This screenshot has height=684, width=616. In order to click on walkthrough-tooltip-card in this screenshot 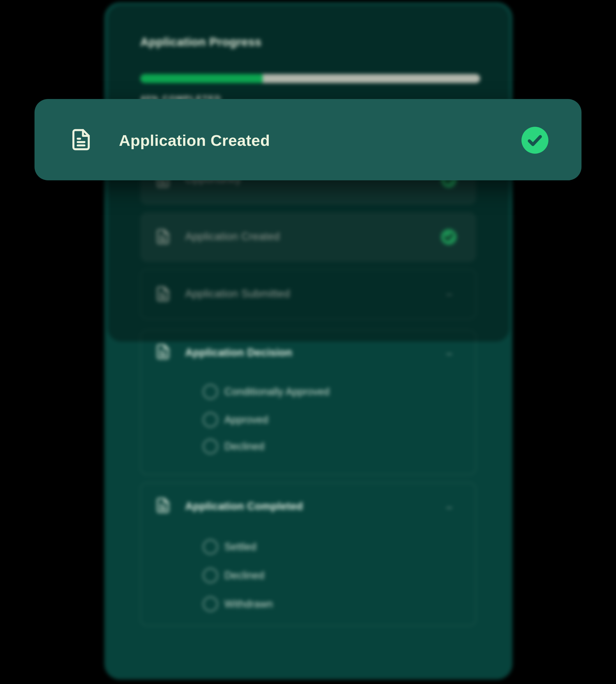, I will do `click(308, 140)`.